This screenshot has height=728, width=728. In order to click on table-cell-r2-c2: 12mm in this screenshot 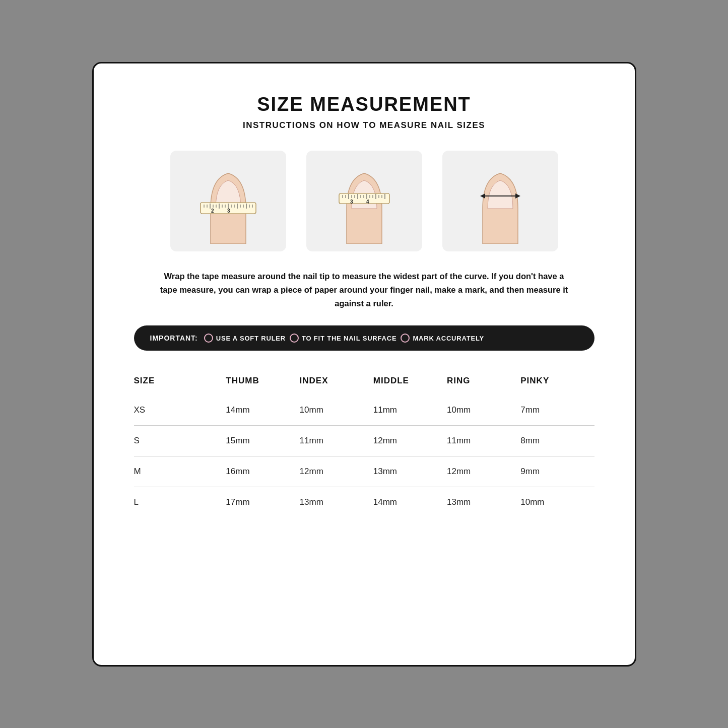, I will do `click(337, 472)`.